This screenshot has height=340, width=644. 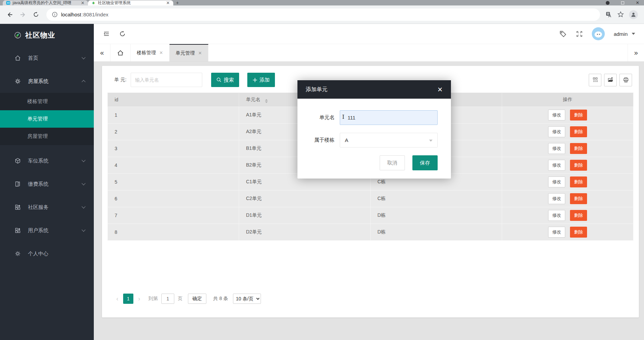 What do you see at coordinates (579, 34) in the screenshot?
I see `fullscreen-icon` at bounding box center [579, 34].